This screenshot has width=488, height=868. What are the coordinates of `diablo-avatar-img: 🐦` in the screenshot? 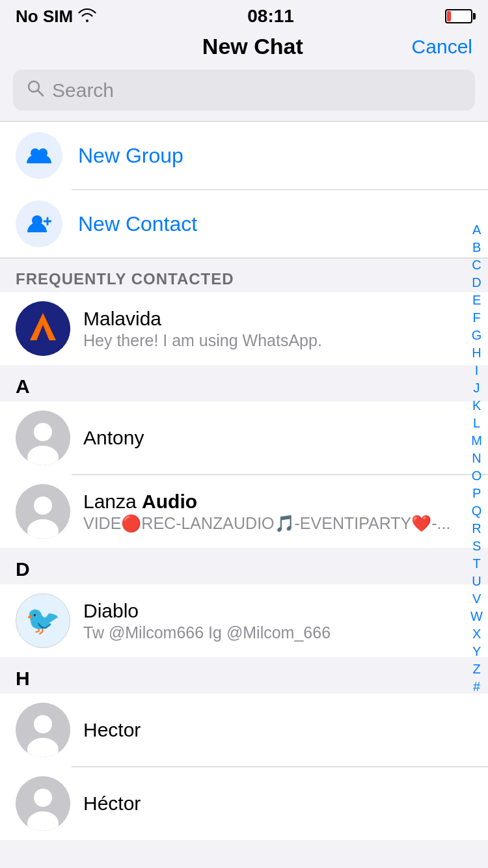 It's located at (43, 621).